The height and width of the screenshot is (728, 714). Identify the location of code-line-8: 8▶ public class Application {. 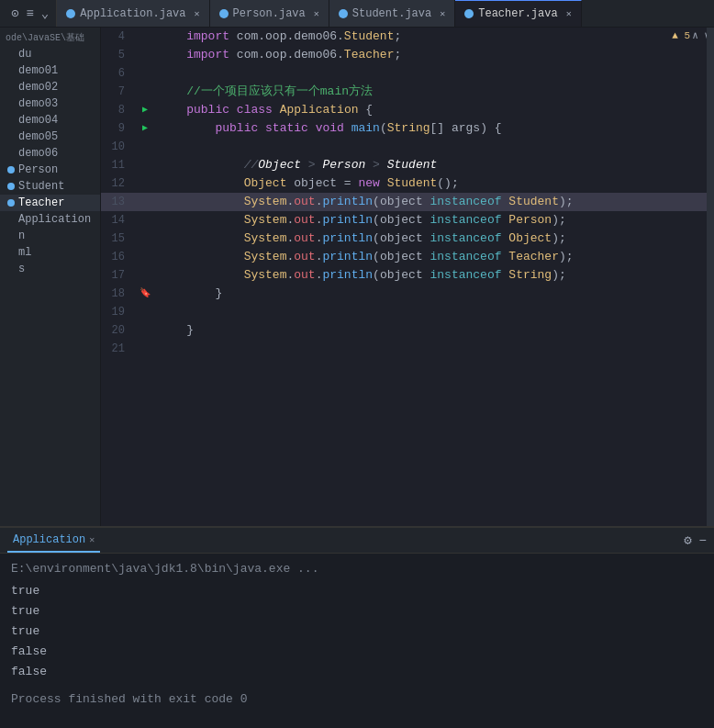
(407, 110).